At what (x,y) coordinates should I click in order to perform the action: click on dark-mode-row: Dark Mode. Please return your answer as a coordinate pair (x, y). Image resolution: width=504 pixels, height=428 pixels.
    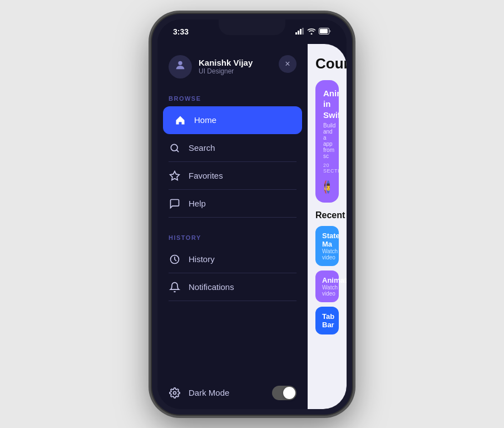
    Looking at the image, I should click on (233, 393).